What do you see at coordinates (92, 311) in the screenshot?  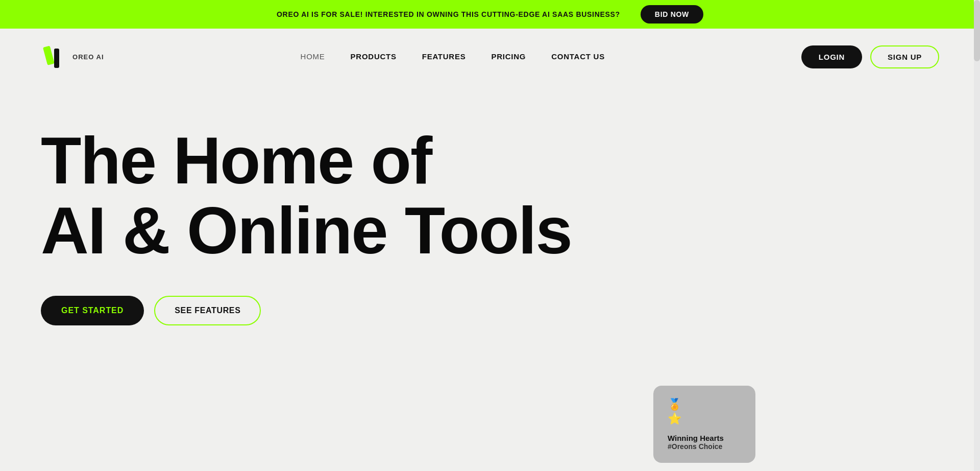 I see `get-started-button: GET STARTED` at bounding box center [92, 311].